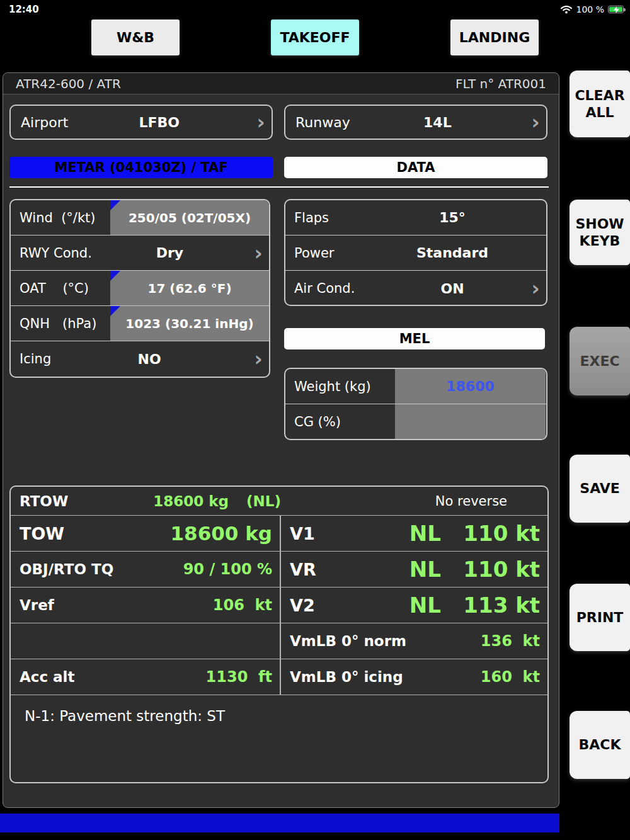 This screenshot has height=840, width=630. I want to click on result-vr: VR NL 110 kt, so click(415, 569).